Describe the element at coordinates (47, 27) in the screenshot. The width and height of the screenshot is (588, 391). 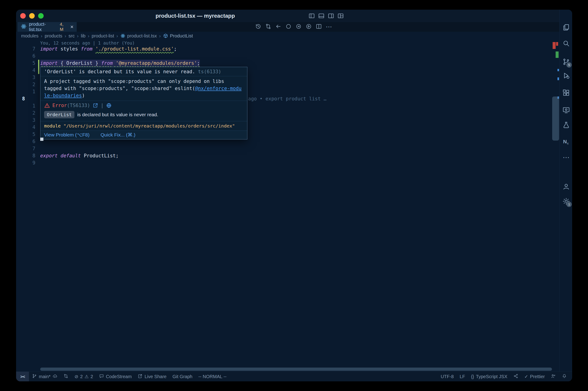
I see `tab-product-list: product-list.tsx 4, M ×` at that location.